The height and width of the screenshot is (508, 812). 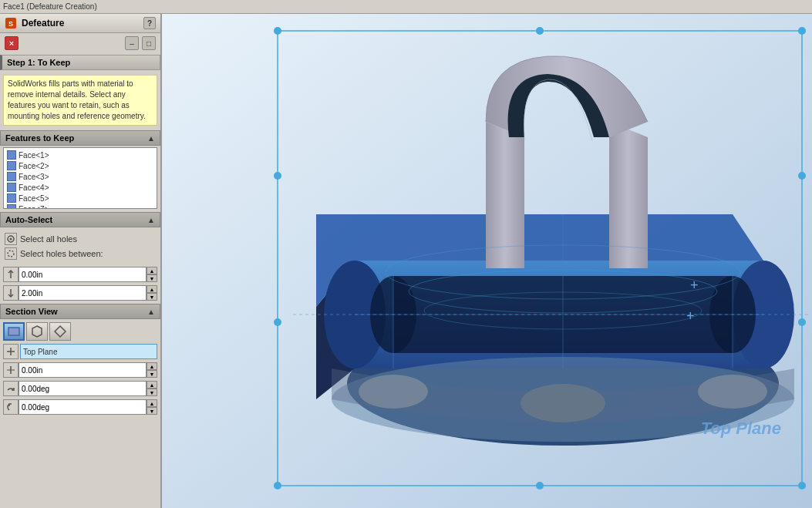 What do you see at coordinates (12, 43) in the screenshot?
I see `close-button: ×` at bounding box center [12, 43].